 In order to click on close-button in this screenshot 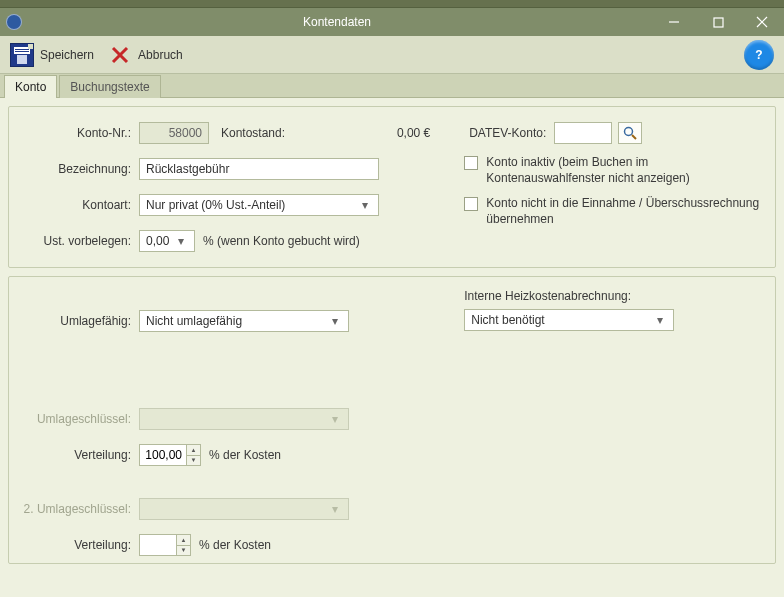, I will do `click(762, 22)`.